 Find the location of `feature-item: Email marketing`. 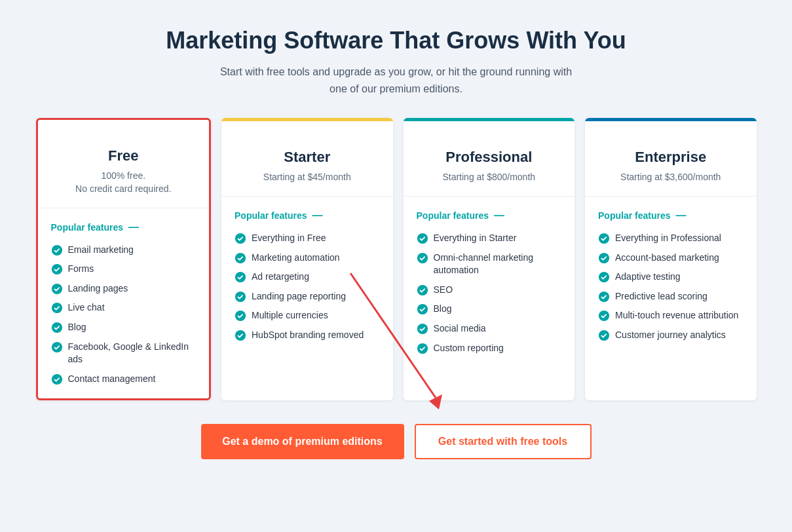

feature-item: Email marketing is located at coordinates (124, 250).